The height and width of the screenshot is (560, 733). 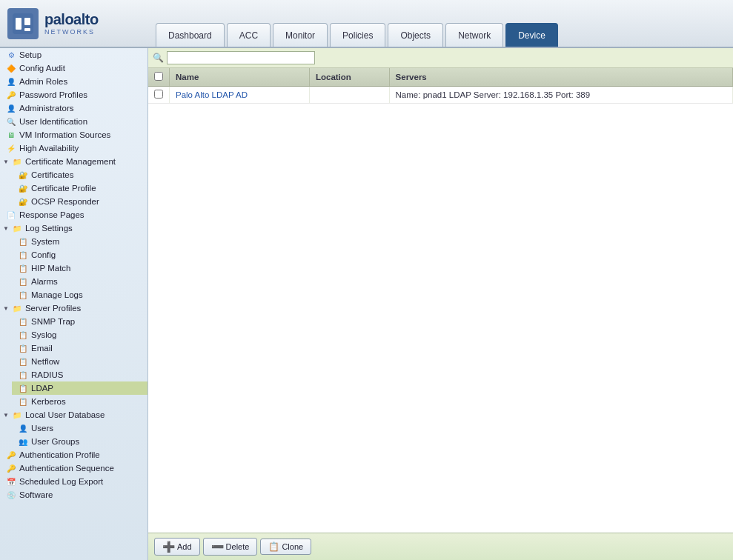 What do you see at coordinates (159, 94) in the screenshot?
I see `row-checkbox` at bounding box center [159, 94].